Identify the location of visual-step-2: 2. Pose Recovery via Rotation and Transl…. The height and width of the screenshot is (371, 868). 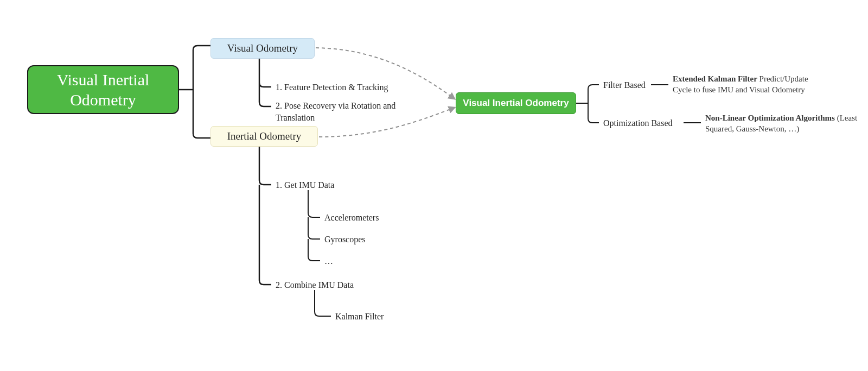
(349, 112).